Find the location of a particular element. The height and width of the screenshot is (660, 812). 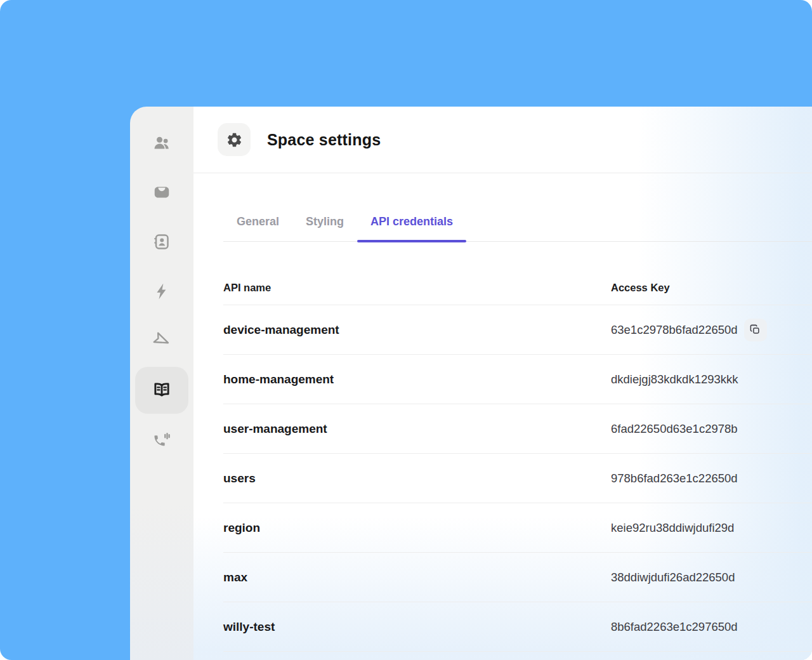

book-icon is located at coordinates (162, 390).